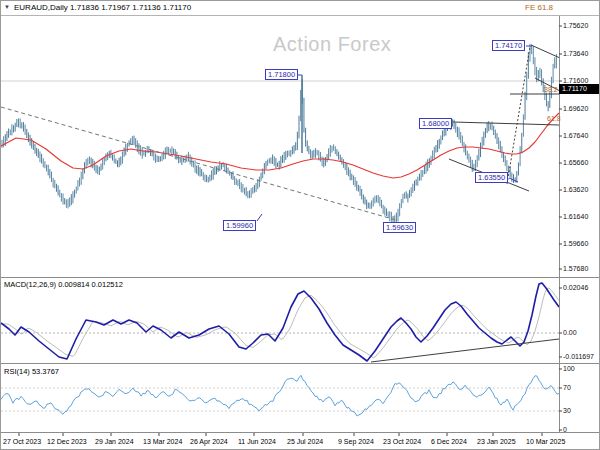 Image resolution: width=600 pixels, height=450 pixels. I want to click on symbol-ohlc-title: EURAUD,Daily 1.71836 1.71967 1.71136 1.7…, so click(102, 8).